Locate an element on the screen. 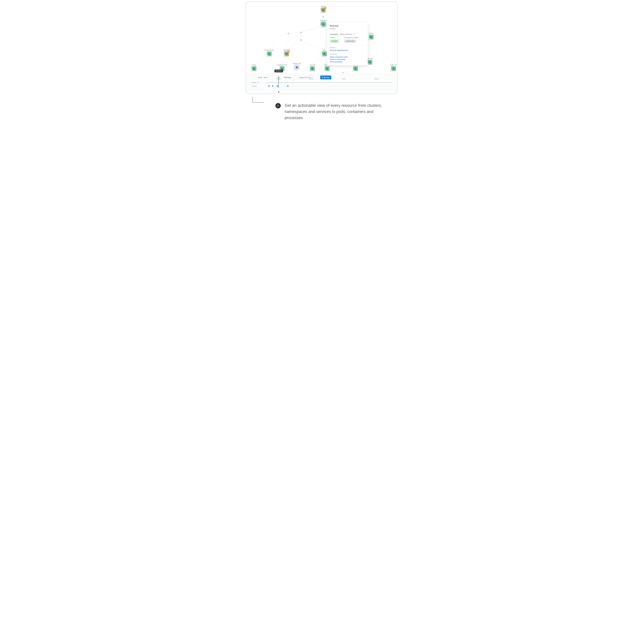  node-session-db: session-db + is located at coordinates (297, 66).